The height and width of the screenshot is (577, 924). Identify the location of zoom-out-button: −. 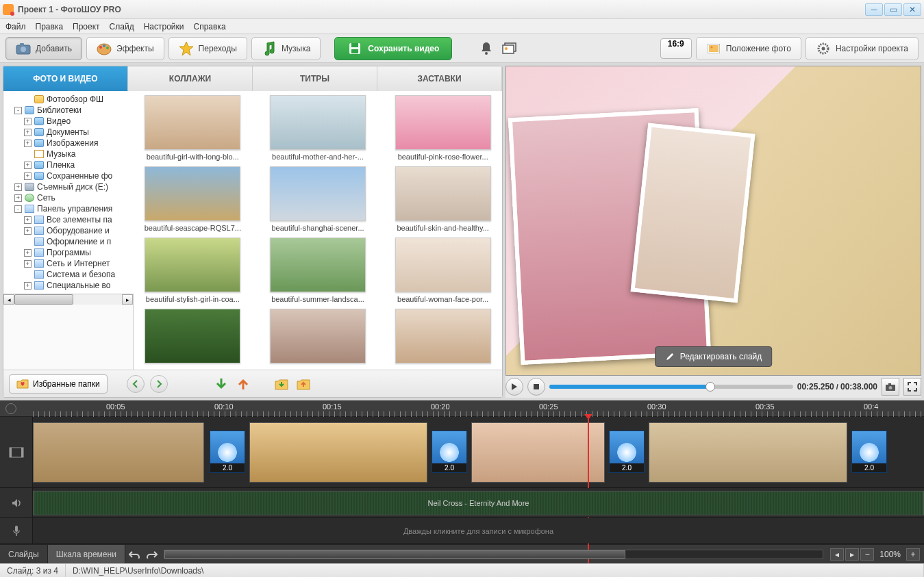
(867, 554).